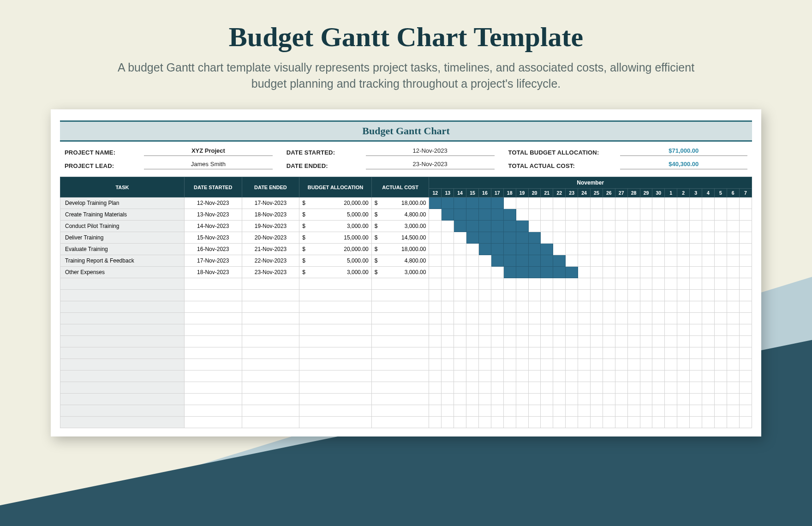 This screenshot has height=526, width=812. Describe the element at coordinates (400, 215) in the screenshot. I see `money-cell: $4,800.00` at that location.